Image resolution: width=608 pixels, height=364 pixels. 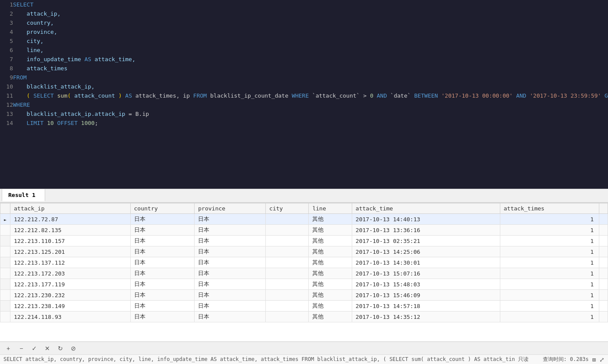 What do you see at coordinates (426, 295) in the screenshot?
I see `cell-attack_time: 2017-10-13 15:46:09` at bounding box center [426, 295].